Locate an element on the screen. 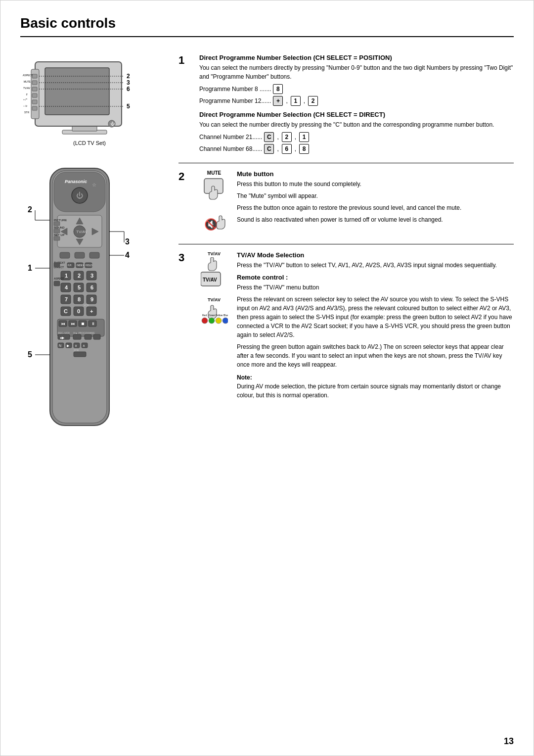  section-2-para2: The "Mute" symbol will appear. is located at coordinates (375, 196).